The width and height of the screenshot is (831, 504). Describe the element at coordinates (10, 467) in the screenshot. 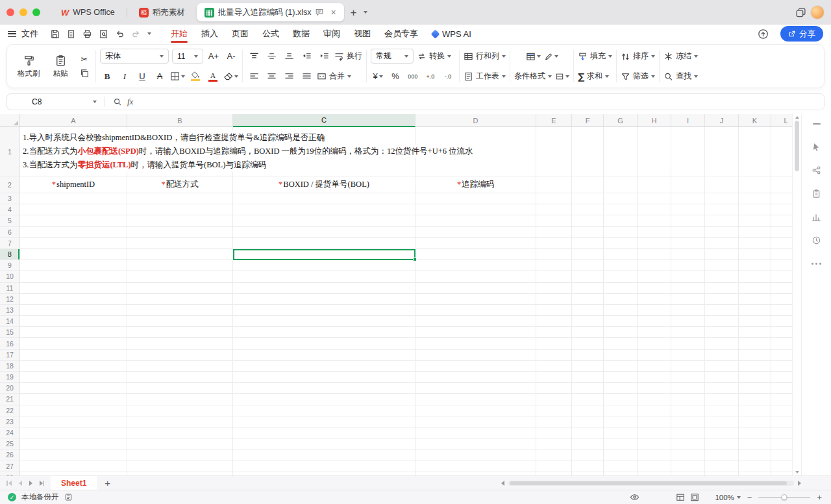

I see `row-header-27: 27` at that location.